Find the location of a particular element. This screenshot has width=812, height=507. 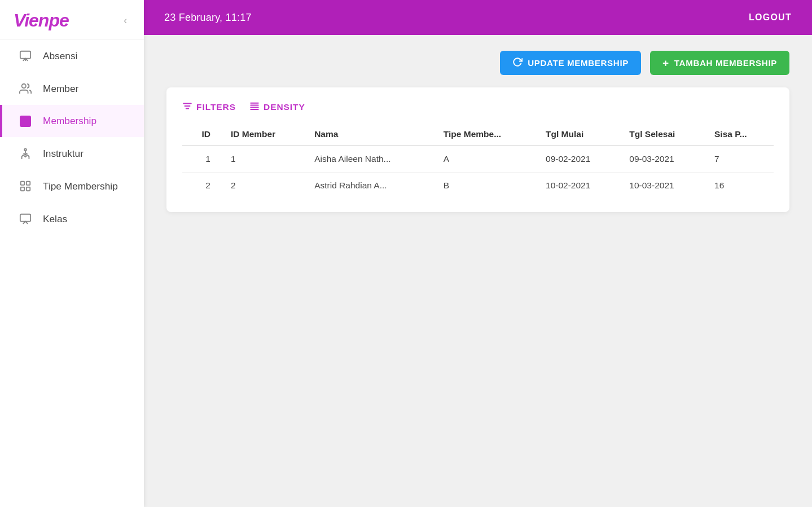

cell-nama: Aisha Aileen Nath... is located at coordinates (372, 159).